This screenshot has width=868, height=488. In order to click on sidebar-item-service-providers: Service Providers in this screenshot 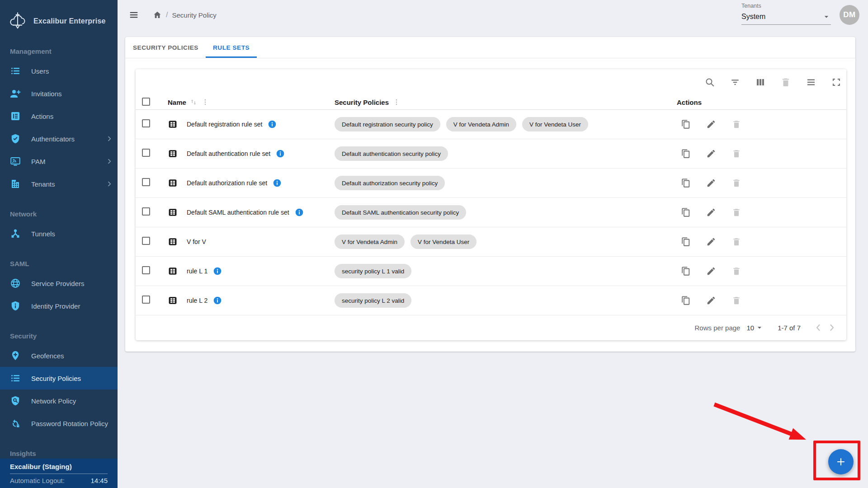, I will do `click(59, 283)`.